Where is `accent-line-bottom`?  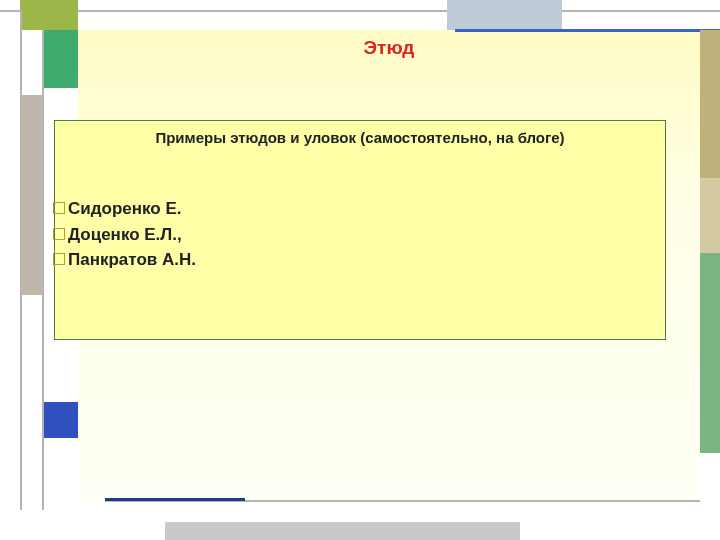 accent-line-bottom is located at coordinates (175, 500).